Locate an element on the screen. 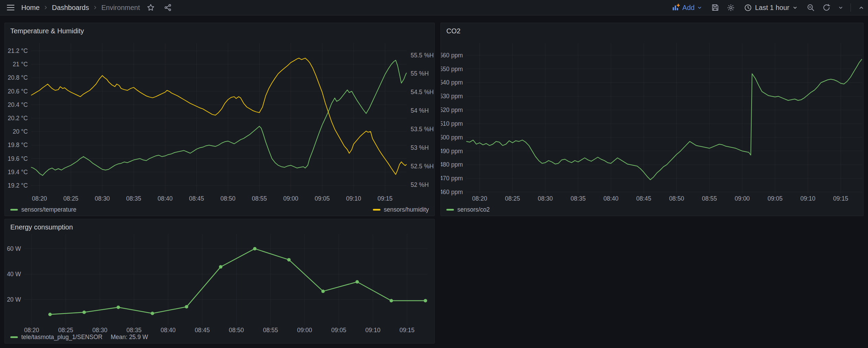 Image resolution: width=868 pixels, height=348 pixels. share-icon is located at coordinates (168, 8).